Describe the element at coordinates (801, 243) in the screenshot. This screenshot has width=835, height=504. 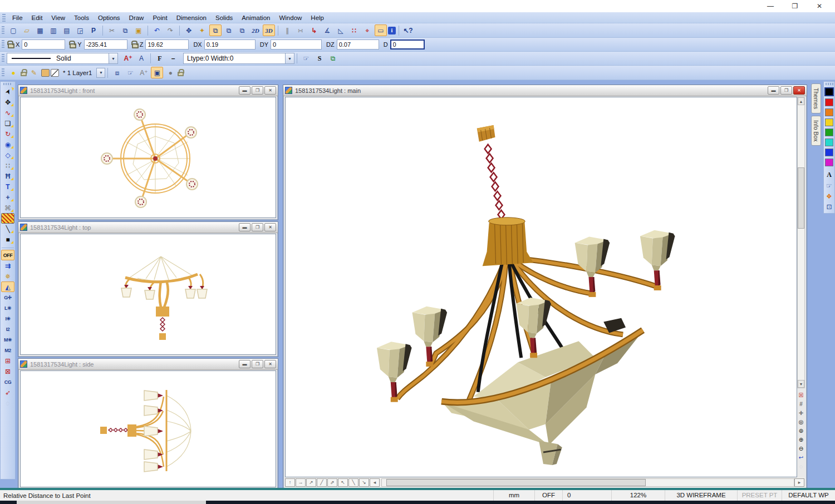
I see `main-vertical-scrollbar: ▲ ▼` at that location.